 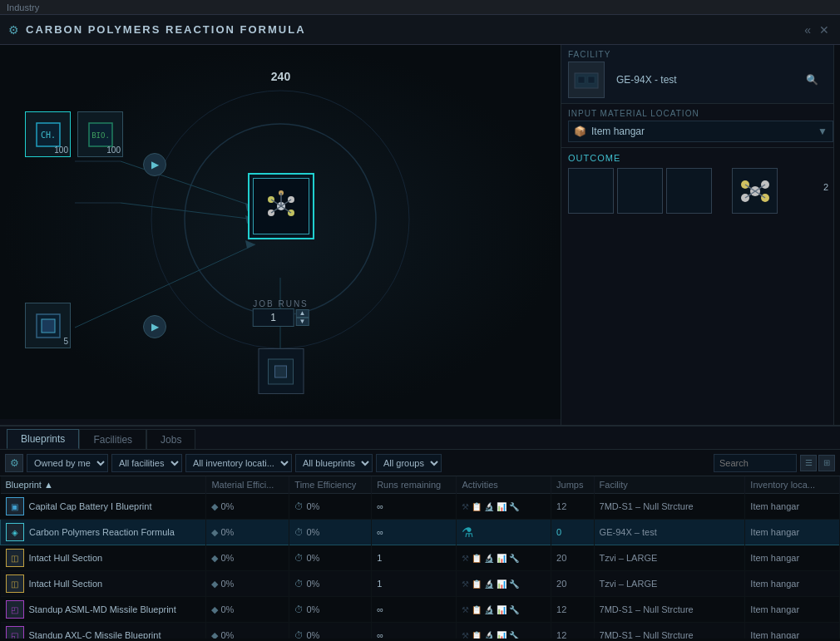 What do you see at coordinates (421, 507) in the screenshot?
I see `table-row: ▣ Capital Cap Battery I Blueprint ◆ 0% ⏱…` at bounding box center [421, 507].